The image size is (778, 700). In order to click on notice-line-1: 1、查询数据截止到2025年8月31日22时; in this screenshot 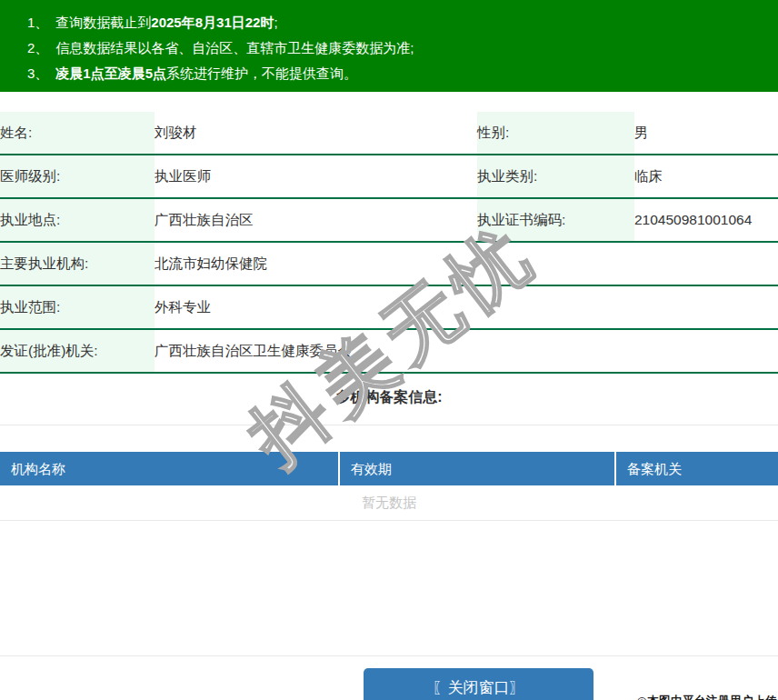, I will do `click(398, 23)`.